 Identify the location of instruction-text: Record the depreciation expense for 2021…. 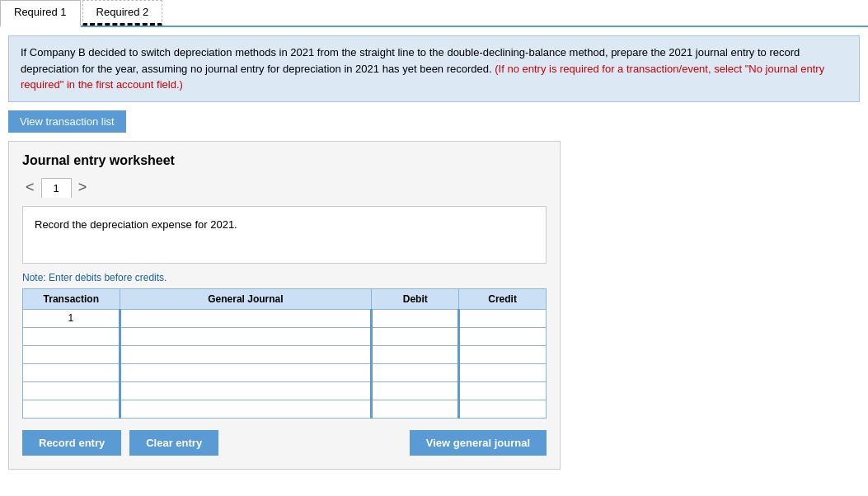
(136, 224).